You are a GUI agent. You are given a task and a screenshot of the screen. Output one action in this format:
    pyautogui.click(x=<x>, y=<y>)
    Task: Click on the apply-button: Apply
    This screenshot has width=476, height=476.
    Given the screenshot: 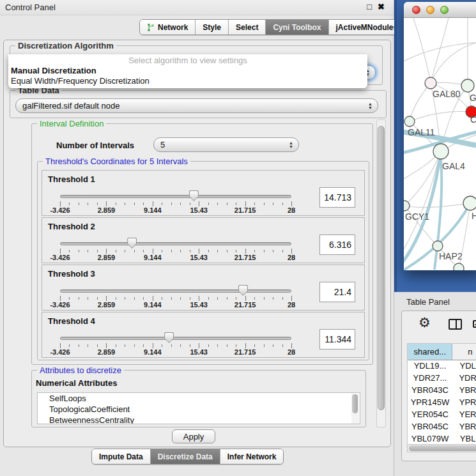 What is the action you would take?
    pyautogui.click(x=194, y=436)
    